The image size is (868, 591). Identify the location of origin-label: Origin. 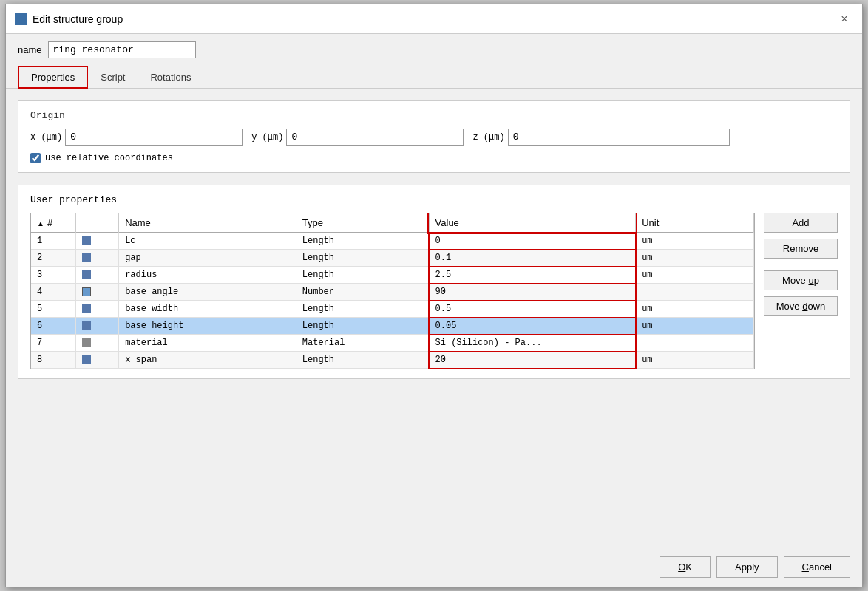
(434, 115).